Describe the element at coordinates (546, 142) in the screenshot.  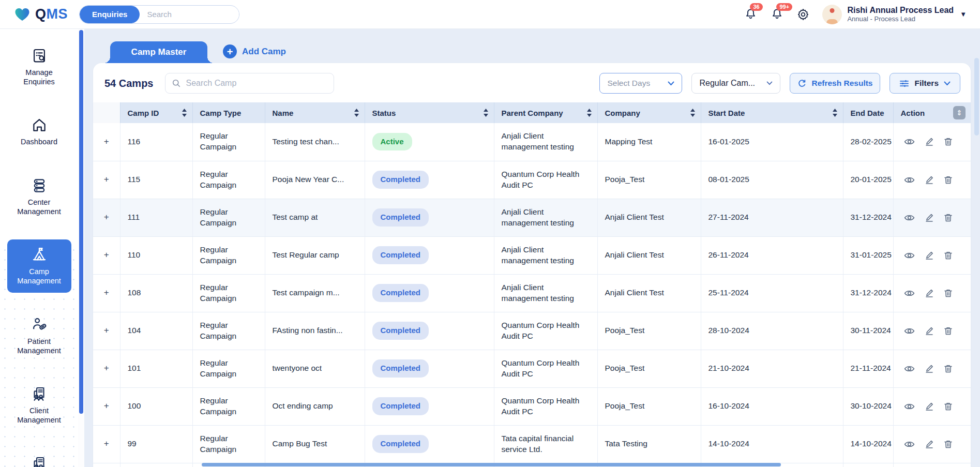
I see `cell-parent-company: Anjali Client management testing` at that location.